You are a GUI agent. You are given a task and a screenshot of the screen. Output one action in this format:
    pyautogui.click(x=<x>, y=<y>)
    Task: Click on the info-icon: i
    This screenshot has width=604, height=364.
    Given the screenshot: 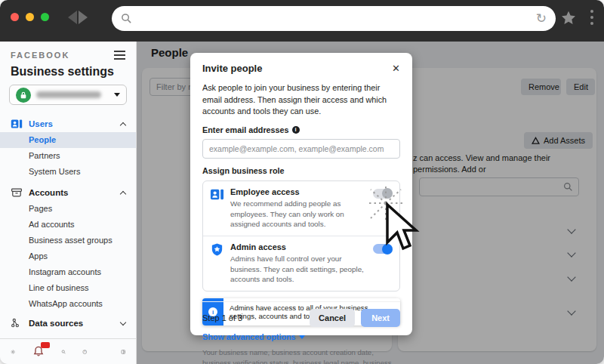 What is the action you would take?
    pyautogui.click(x=296, y=130)
    